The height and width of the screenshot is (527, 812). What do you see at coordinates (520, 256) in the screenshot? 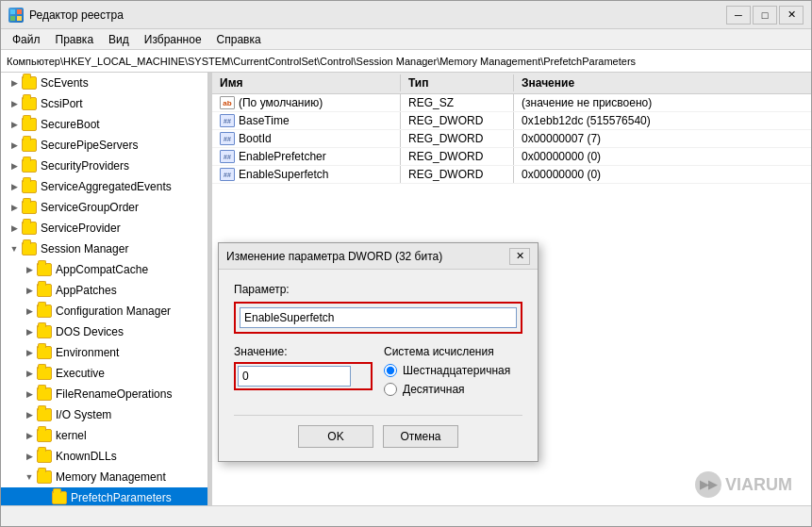
I see `dialog-close-button: ✕` at bounding box center [520, 256].